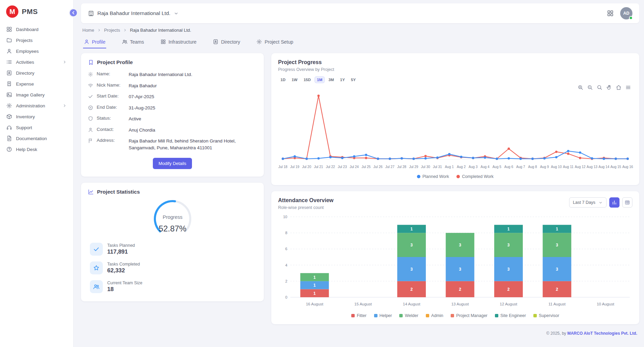 The image size is (644, 347). Describe the element at coordinates (172, 119) in the screenshot. I see `profile-field-status: Status:Active` at that location.